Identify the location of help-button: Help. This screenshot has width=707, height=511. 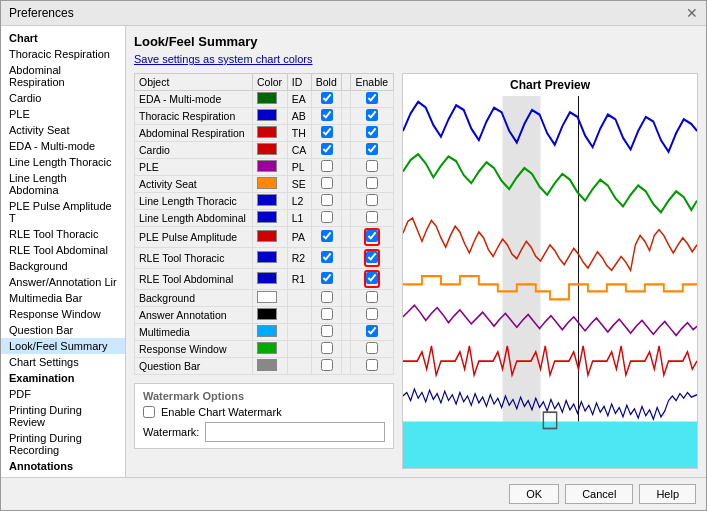
(668, 494).